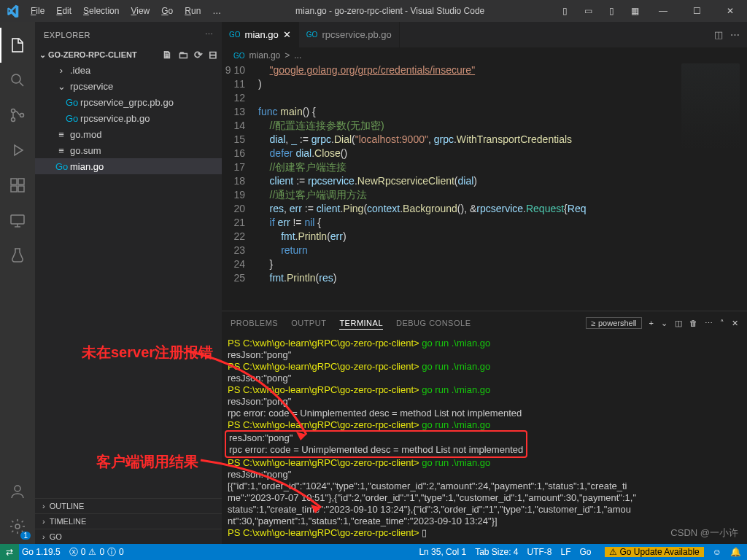 This screenshot has width=747, height=560. Describe the element at coordinates (167, 55) in the screenshot. I see `new-file-icon: 🗎` at that location.